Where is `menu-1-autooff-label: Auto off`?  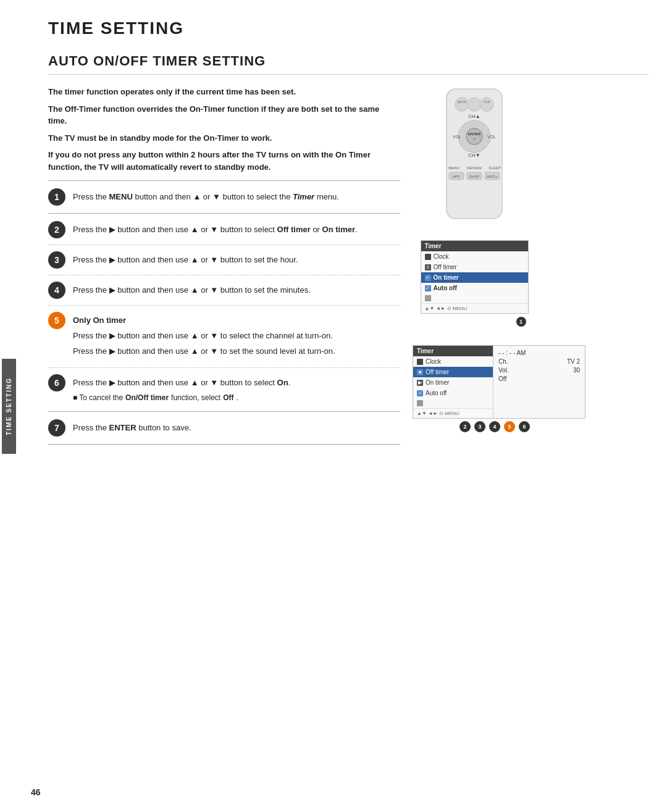 menu-1-autooff-label: Auto off is located at coordinates (445, 288).